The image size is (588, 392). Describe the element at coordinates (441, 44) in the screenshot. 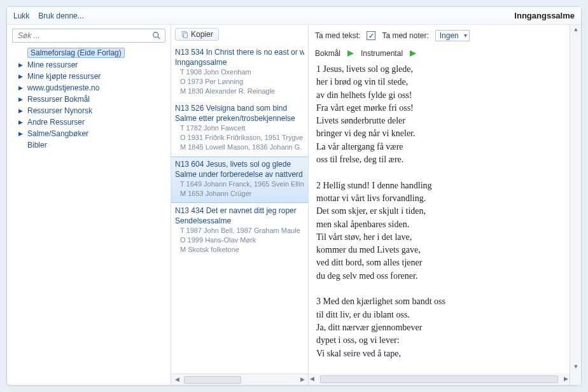

I see `preview-options: Ta med tekst: ✓ Ta med noter: Ingen Bokm…` at that location.